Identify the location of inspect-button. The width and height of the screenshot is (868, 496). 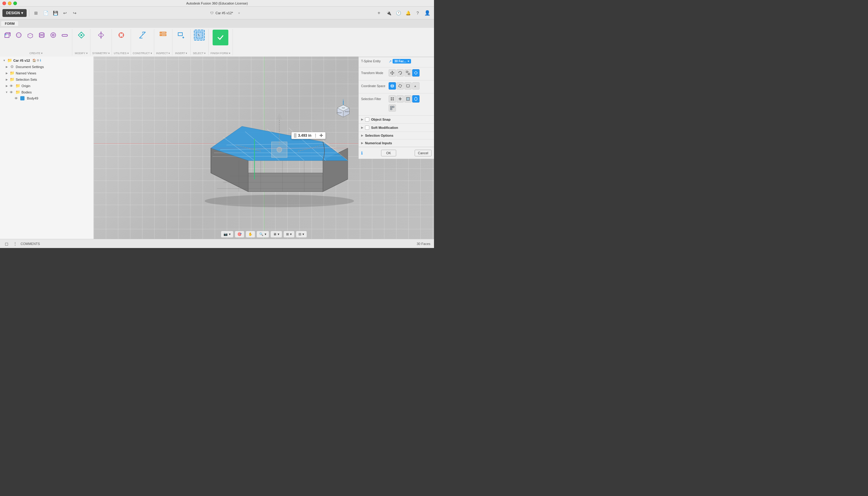
(163, 35).